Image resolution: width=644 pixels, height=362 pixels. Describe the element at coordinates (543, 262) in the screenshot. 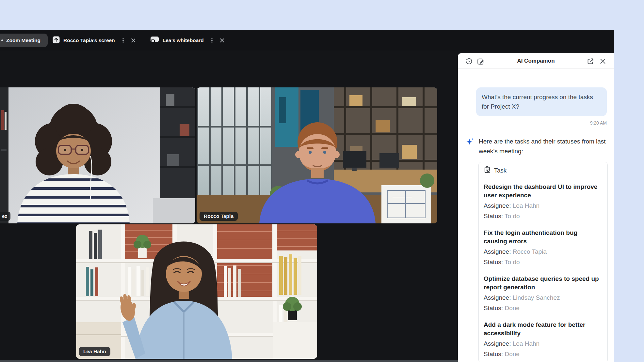

I see `task-summary-card: Task Redesign the dashboard UI to improv…` at that location.